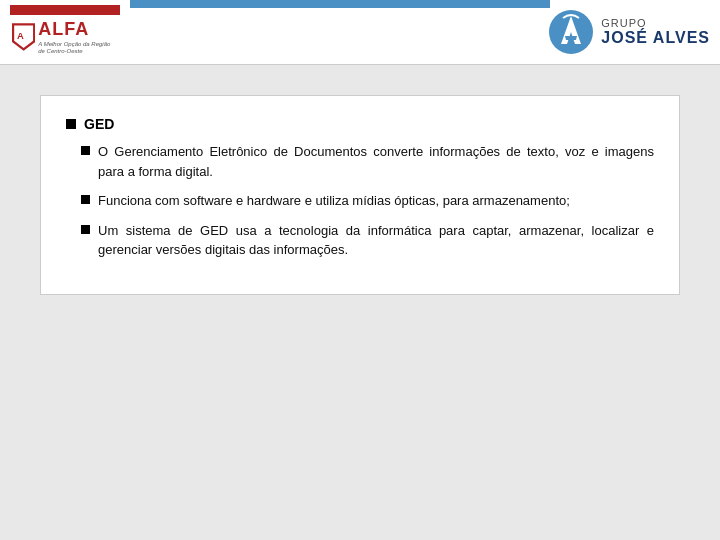 The height and width of the screenshot is (540, 720). What do you see at coordinates (376, 162) in the screenshot?
I see `item1-text: O Gerenciamento Eletrônico de Documentos…` at bounding box center [376, 162].